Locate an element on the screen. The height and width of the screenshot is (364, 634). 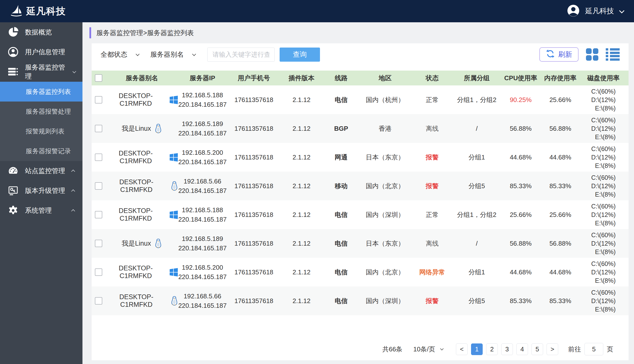
refresh-icon is located at coordinates (550, 54).